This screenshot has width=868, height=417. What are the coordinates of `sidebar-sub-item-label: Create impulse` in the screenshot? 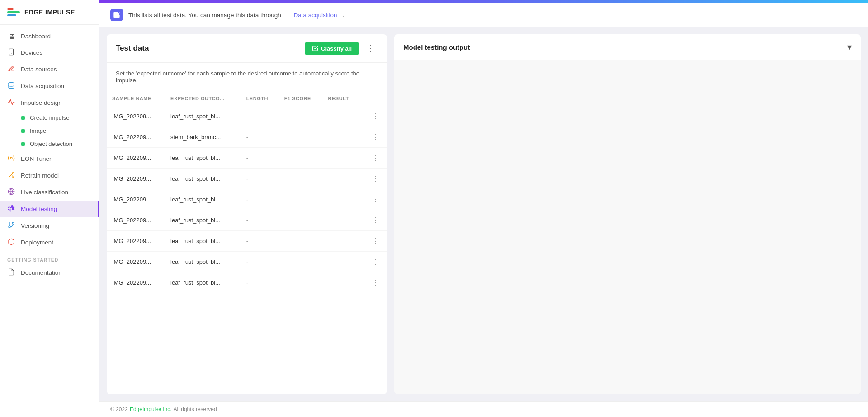 It's located at (50, 117).